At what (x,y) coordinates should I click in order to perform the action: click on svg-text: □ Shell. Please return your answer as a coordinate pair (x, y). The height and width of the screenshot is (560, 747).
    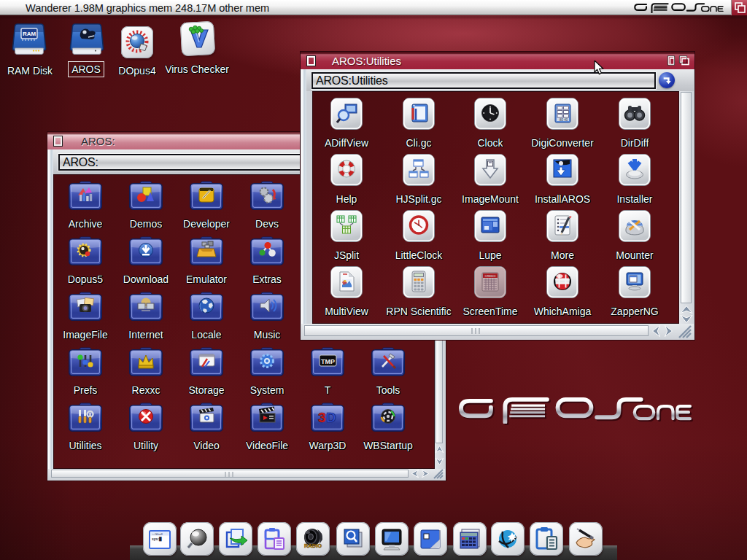
    Looking at the image, I should click on (158, 534).